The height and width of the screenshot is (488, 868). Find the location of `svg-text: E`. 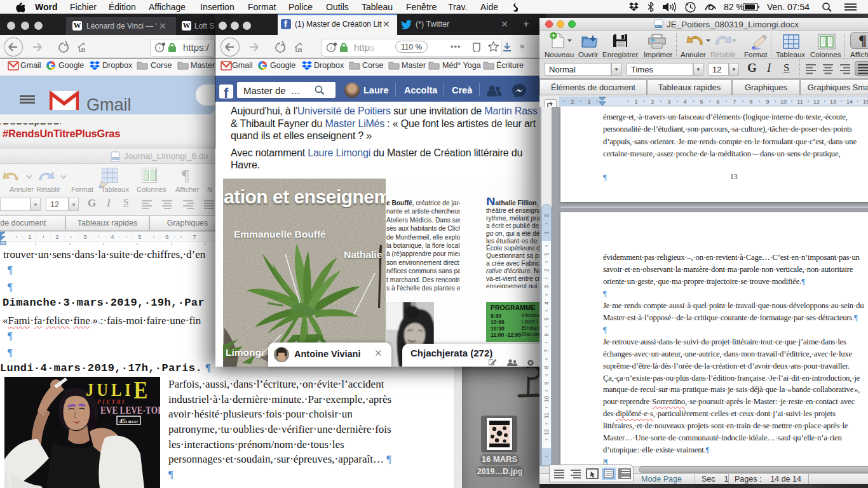

svg-text: E is located at coordinates (140, 390).